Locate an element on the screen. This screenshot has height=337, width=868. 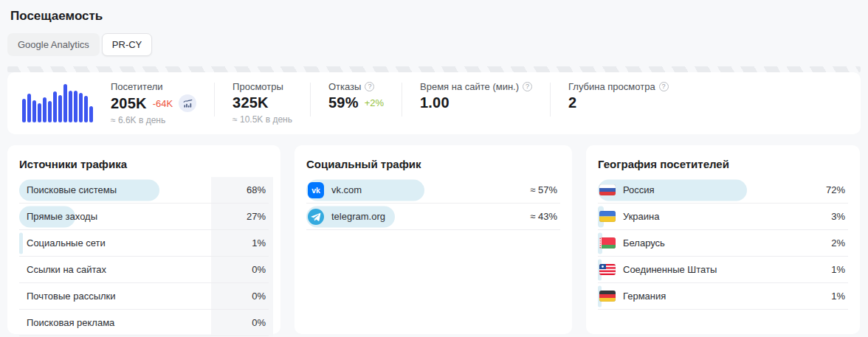
stat-delta: +2% is located at coordinates (374, 103).